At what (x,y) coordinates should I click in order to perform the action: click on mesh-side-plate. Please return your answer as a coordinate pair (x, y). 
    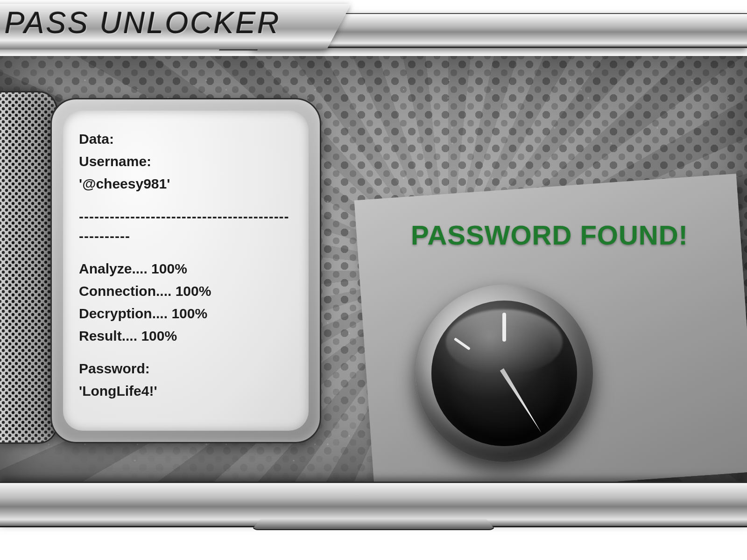
    Looking at the image, I should click on (29, 267).